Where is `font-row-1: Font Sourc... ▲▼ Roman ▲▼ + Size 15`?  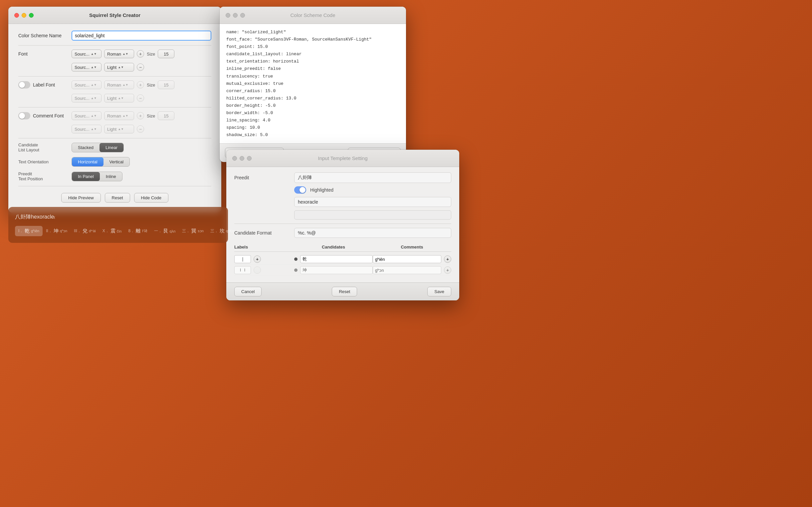 font-row-1: Font Sourc... ▲▼ Roman ▲▼ + Size 15 is located at coordinates (115, 54).